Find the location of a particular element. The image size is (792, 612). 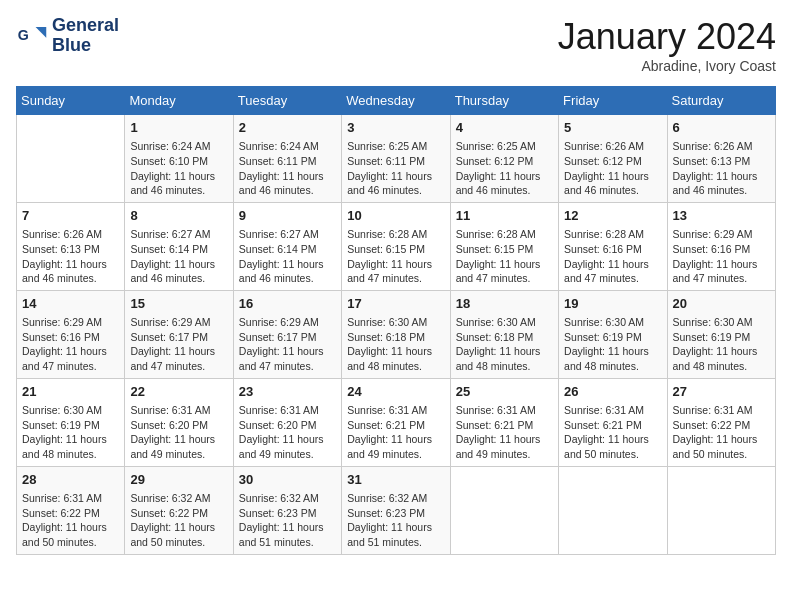

day-number: 24 is located at coordinates (396, 392).